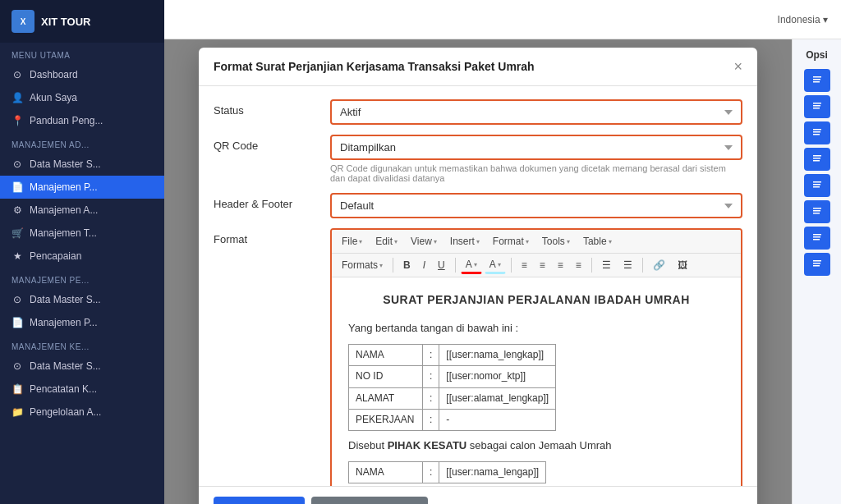  What do you see at coordinates (66, 412) in the screenshot?
I see `sidebar-item-label: Pengelolaan A...` at bounding box center [66, 412].